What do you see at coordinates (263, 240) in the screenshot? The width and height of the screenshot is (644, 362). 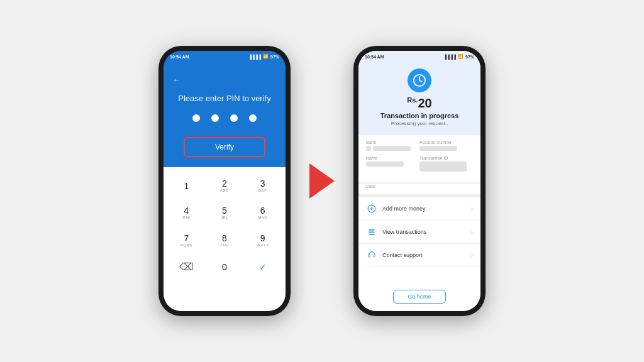 I see `key-9: 9WXYZ` at bounding box center [263, 240].